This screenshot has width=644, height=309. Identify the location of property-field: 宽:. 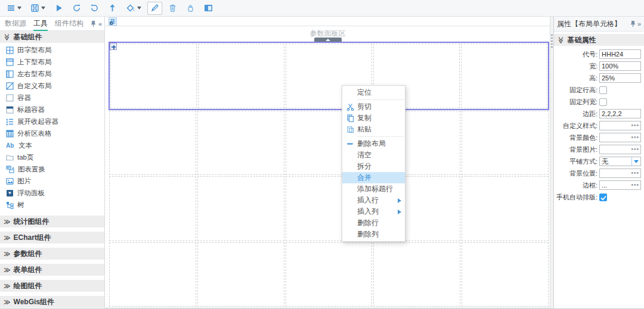
(597, 66).